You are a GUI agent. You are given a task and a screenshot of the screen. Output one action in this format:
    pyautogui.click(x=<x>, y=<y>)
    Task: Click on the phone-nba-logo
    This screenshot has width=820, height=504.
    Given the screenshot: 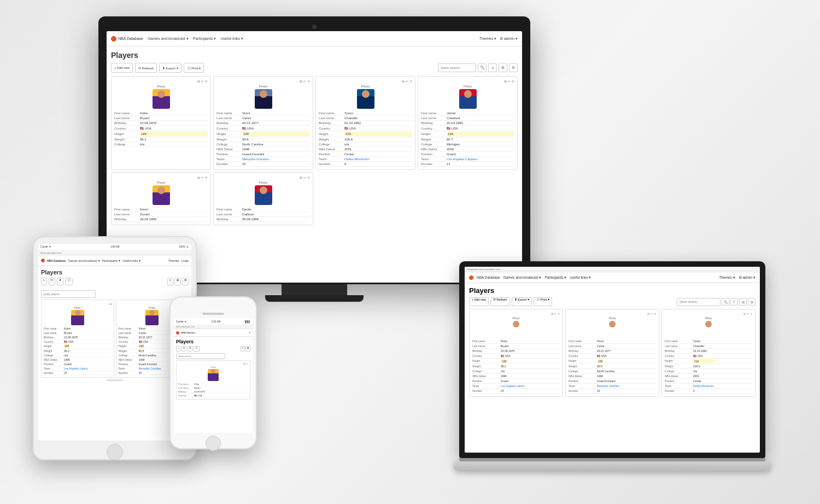 What is the action you would take?
    pyautogui.click(x=178, y=333)
    